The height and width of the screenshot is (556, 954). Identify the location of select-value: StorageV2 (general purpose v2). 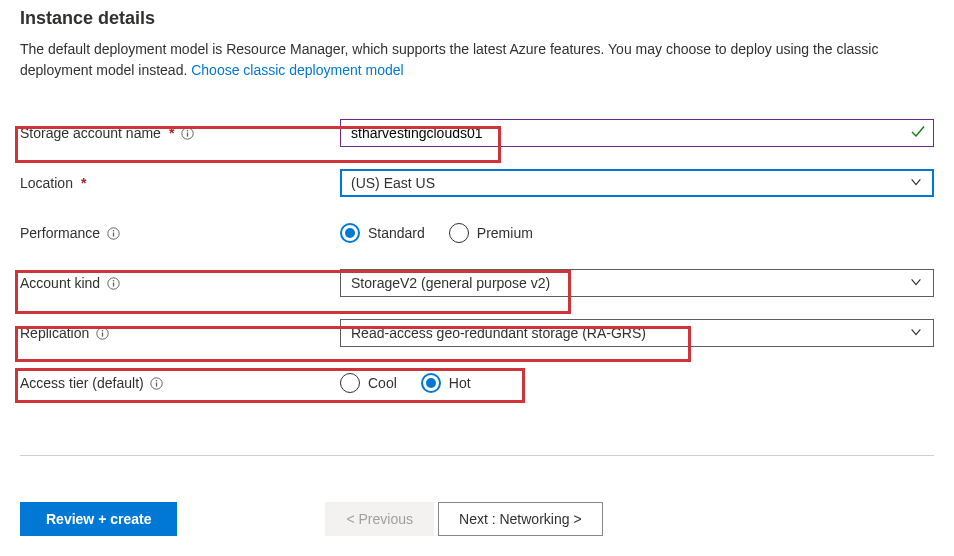
(450, 283).